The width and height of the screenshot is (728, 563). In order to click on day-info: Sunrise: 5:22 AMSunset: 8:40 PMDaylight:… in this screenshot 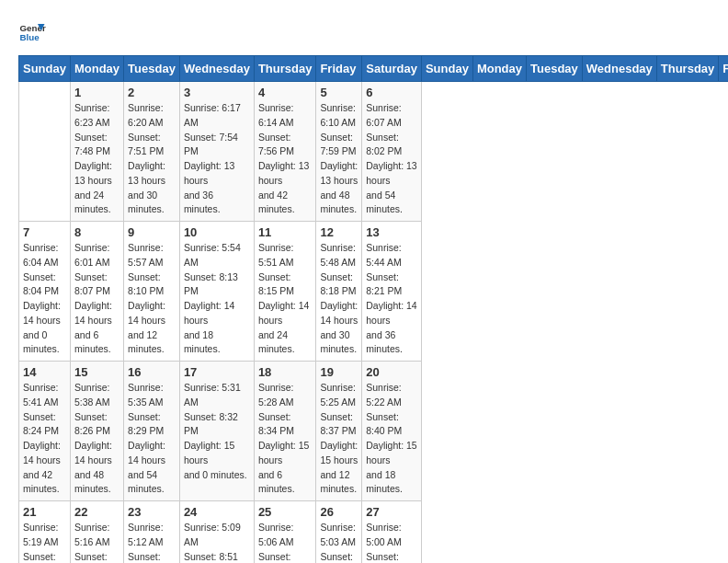, I will do `click(392, 439)`.